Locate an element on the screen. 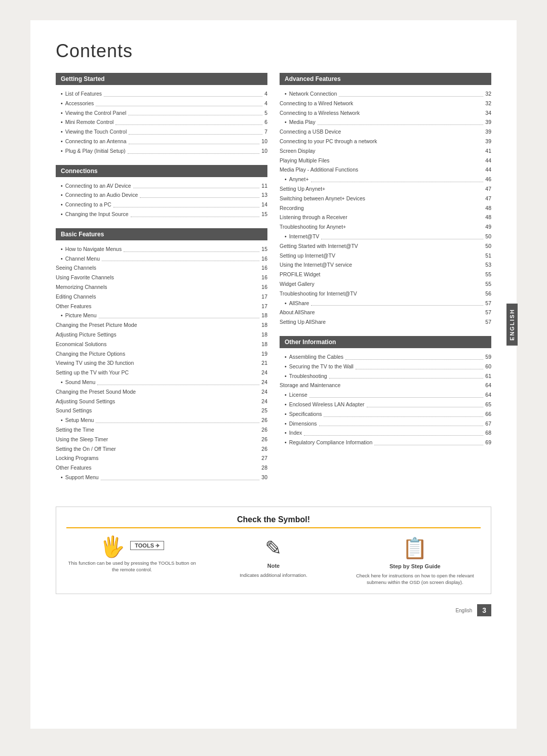  step-guide-description: Check here for instructions on how to op… is located at coordinates (415, 579).